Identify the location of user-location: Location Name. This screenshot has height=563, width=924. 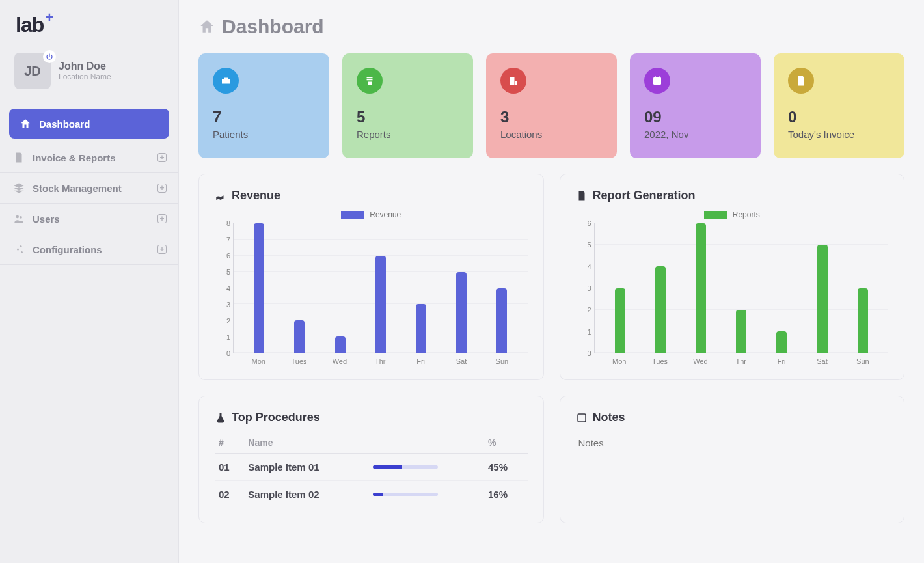
(85, 77).